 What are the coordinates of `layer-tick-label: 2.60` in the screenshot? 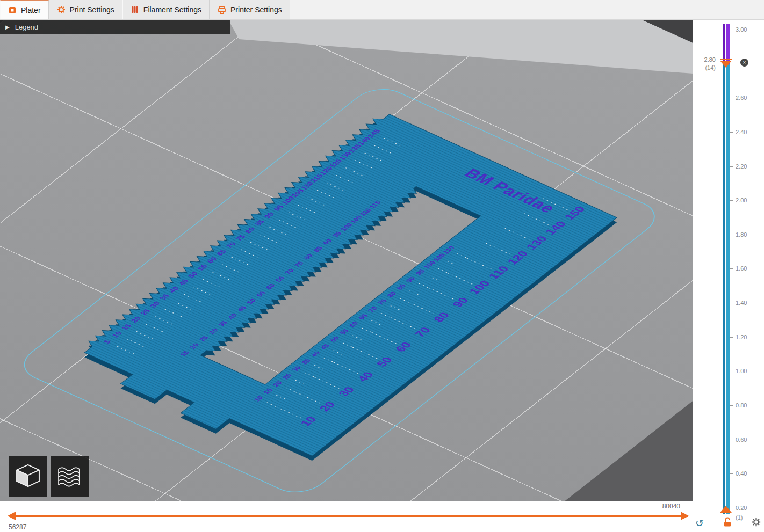 It's located at (741, 98).